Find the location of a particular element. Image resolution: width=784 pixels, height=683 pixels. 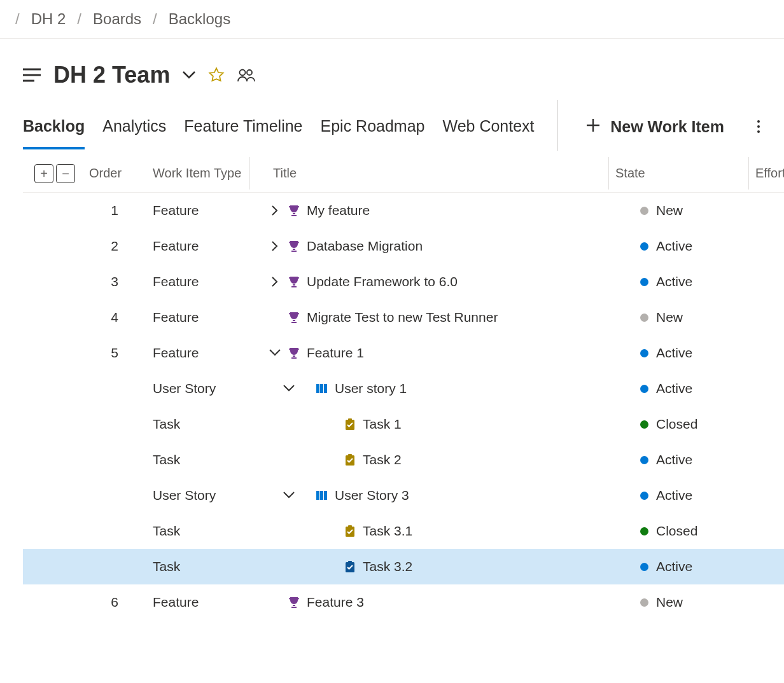

new-work-item-button: New Work Item is located at coordinates (667, 127).